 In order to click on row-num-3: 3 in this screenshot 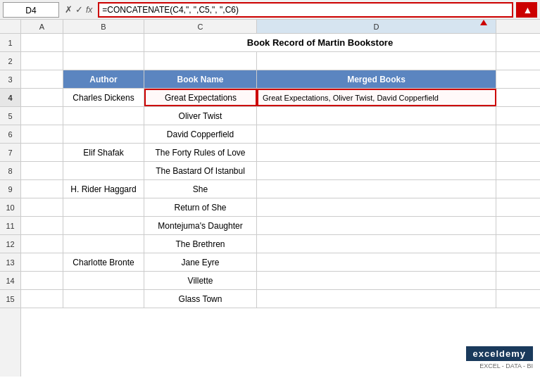, I will do `click(10, 80)`.